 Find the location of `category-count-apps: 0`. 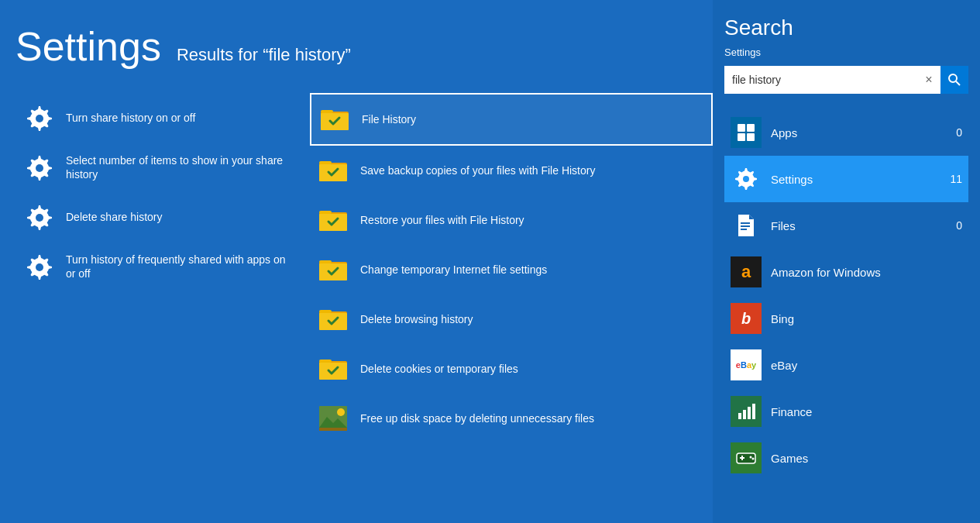

category-count-apps: 0 is located at coordinates (959, 132).